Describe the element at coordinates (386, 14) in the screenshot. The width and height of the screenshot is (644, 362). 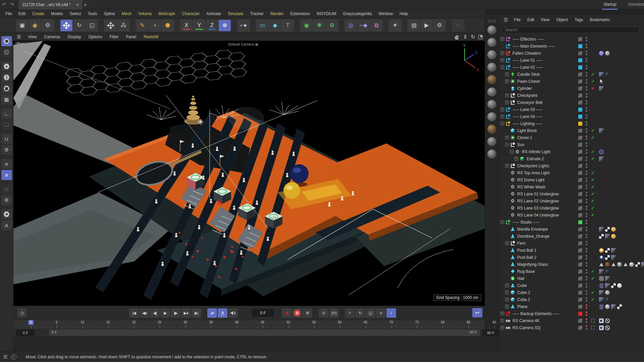
I see `menu-window: Window` at that location.